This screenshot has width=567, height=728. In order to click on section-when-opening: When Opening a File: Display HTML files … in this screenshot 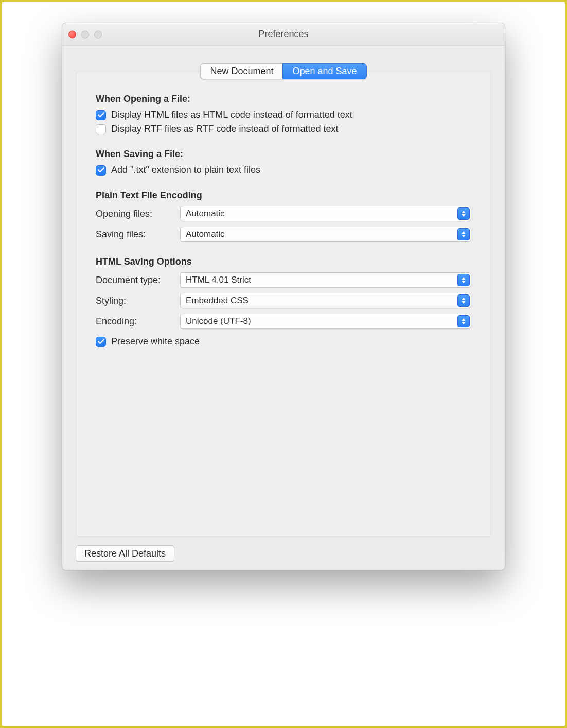, I will do `click(284, 114)`.